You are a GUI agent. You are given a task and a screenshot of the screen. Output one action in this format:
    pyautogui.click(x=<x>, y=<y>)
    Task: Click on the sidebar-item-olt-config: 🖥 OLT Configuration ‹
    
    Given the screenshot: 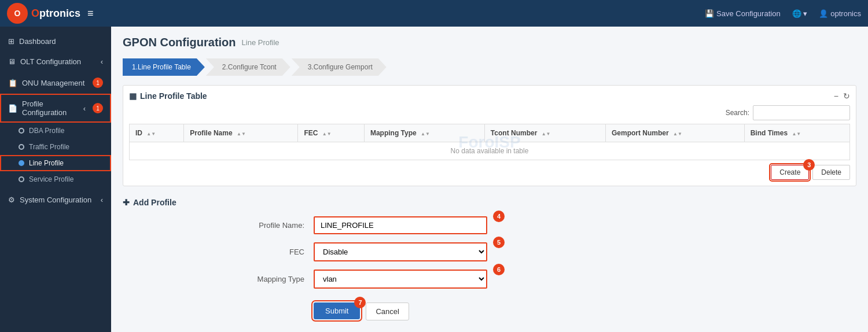 What is the action you would take?
    pyautogui.click(x=56, y=61)
    